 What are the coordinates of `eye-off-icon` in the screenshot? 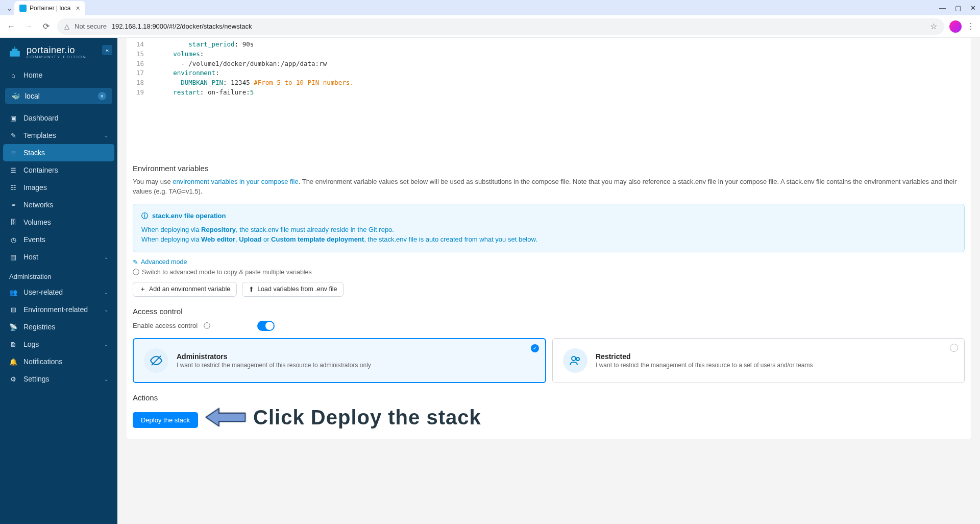 It's located at (156, 361).